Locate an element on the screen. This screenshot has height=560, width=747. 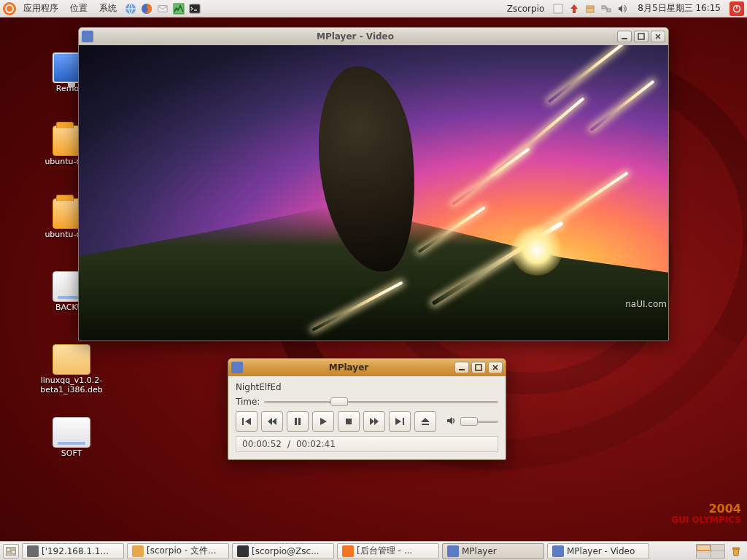
seek-slider is located at coordinates (381, 402).